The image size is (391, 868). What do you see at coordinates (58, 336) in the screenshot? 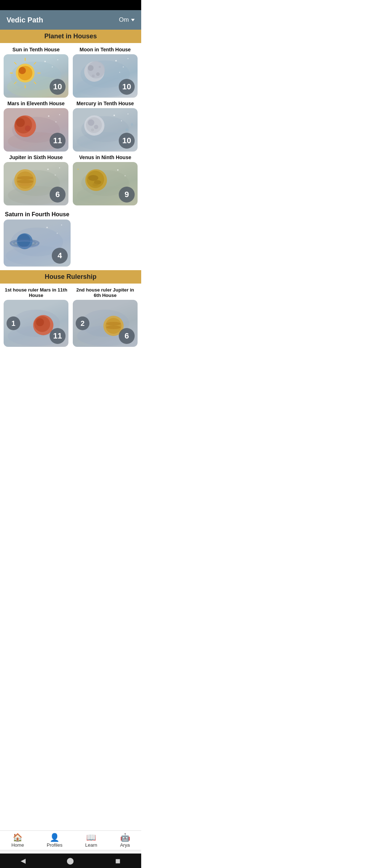
I see `card-ruler1-planet-badge: 11` at bounding box center [58, 336].